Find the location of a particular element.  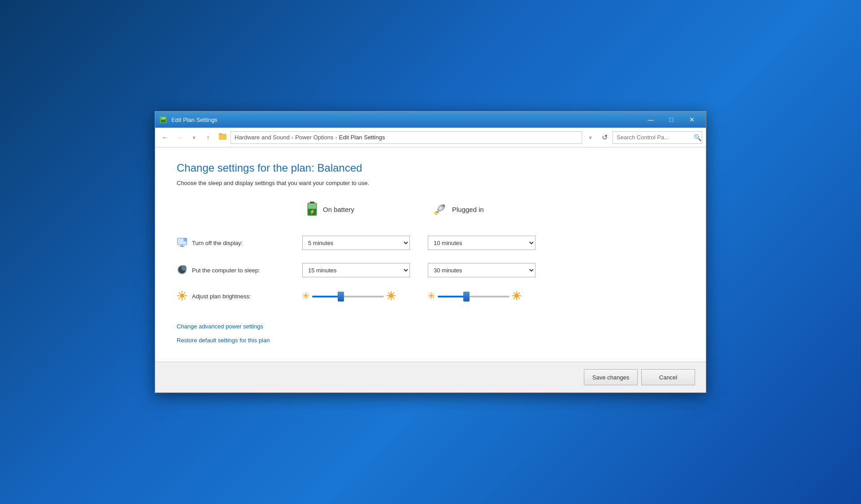

breadcrumb-bar: Hardware and Sound › Power Options › Edi… is located at coordinates (406, 138).